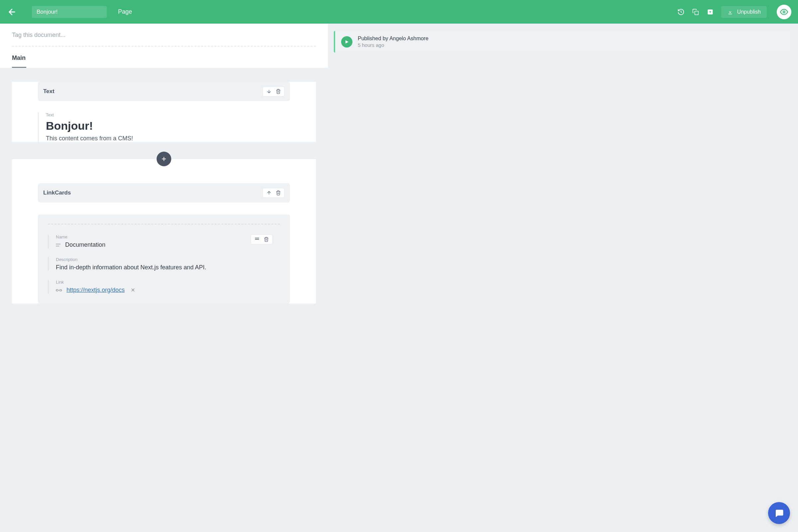  What do you see at coordinates (730, 12) in the screenshot?
I see `download-icon` at bounding box center [730, 12].